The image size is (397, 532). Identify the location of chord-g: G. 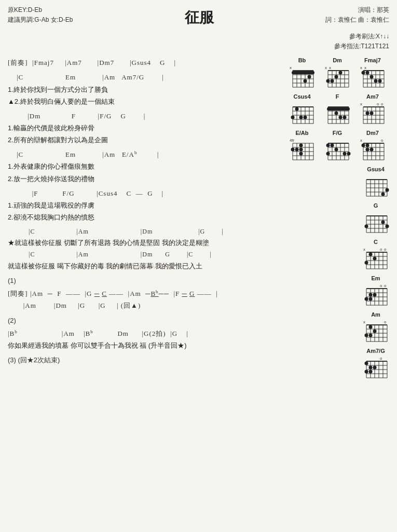
(376, 220).